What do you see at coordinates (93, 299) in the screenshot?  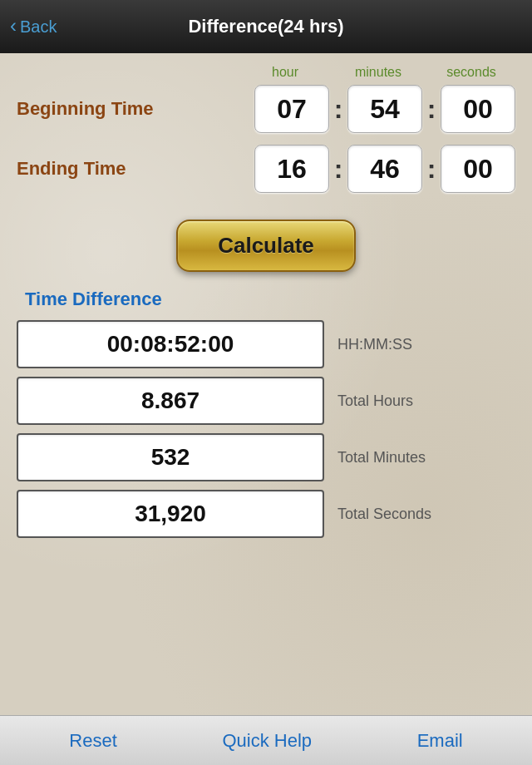 I see `time-difference-title: Time Difference` at bounding box center [93, 299].